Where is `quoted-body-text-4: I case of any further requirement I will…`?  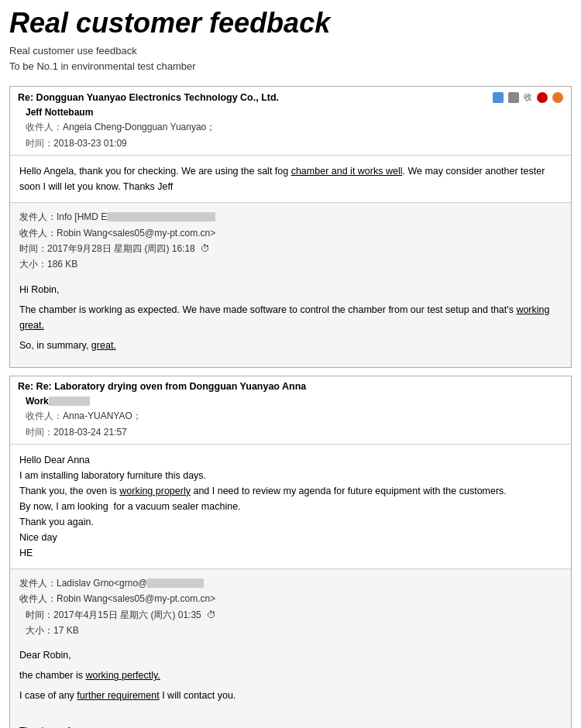 quoted-body-text-4: I case of any further requirement I will… is located at coordinates (290, 695).